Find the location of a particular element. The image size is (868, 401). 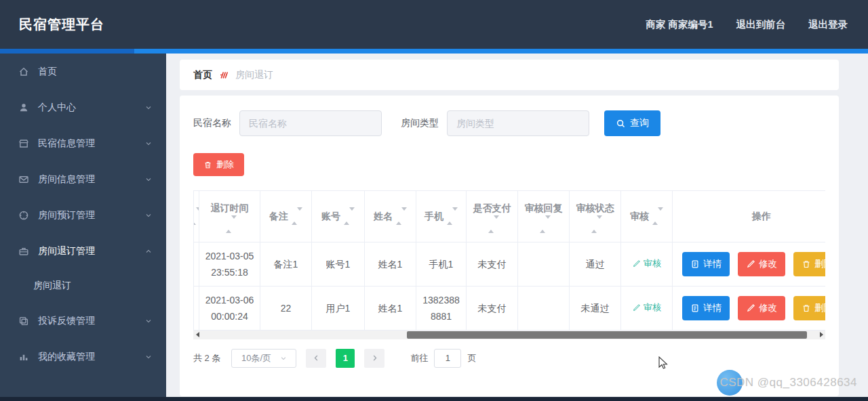

sidebar-item-favorites: 我的收藏管理 is located at coordinates (83, 356).